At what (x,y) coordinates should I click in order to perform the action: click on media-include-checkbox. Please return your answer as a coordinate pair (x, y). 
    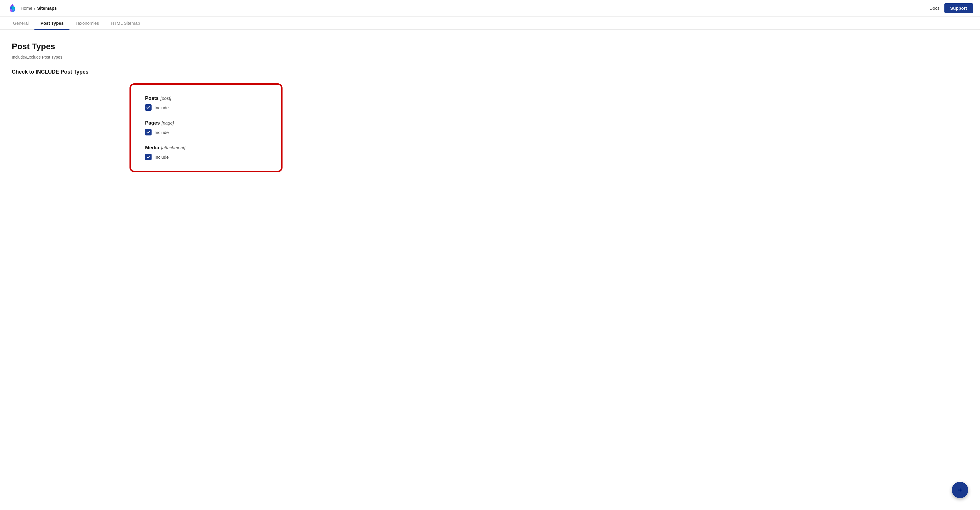
    Looking at the image, I should click on (148, 157).